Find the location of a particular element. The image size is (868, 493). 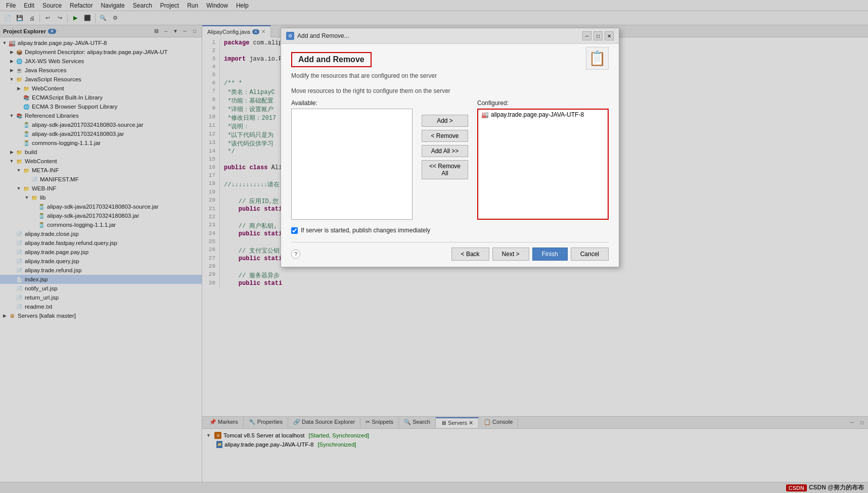

tree-lib-label: lib is located at coordinates (43, 198).